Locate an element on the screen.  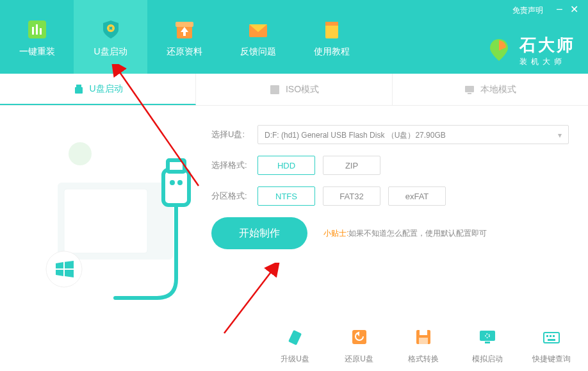
bottom-label: 升级U盘 is located at coordinates (295, 359).